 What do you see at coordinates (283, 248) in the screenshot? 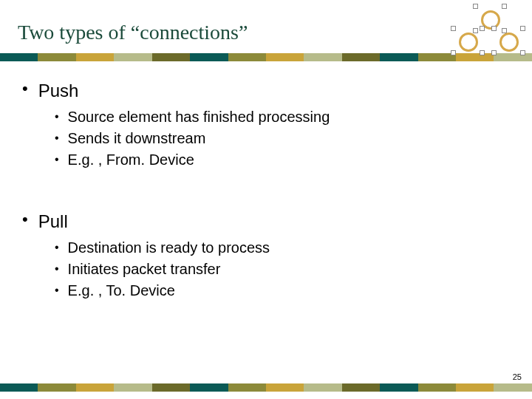
I see `bullet-level2: • Destination is ready to process` at bounding box center [283, 248].